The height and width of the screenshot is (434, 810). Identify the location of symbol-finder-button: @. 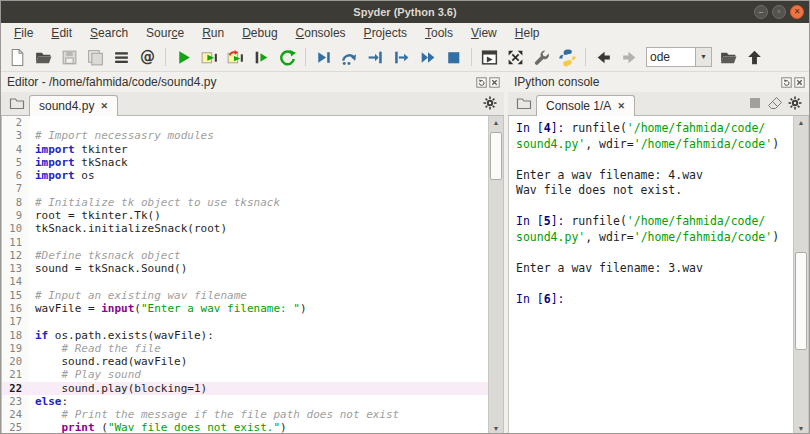
(148, 58).